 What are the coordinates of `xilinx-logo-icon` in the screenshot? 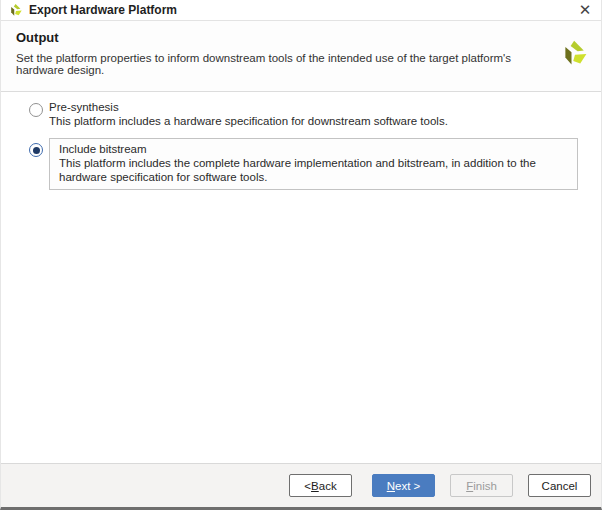 It's located at (16, 10).